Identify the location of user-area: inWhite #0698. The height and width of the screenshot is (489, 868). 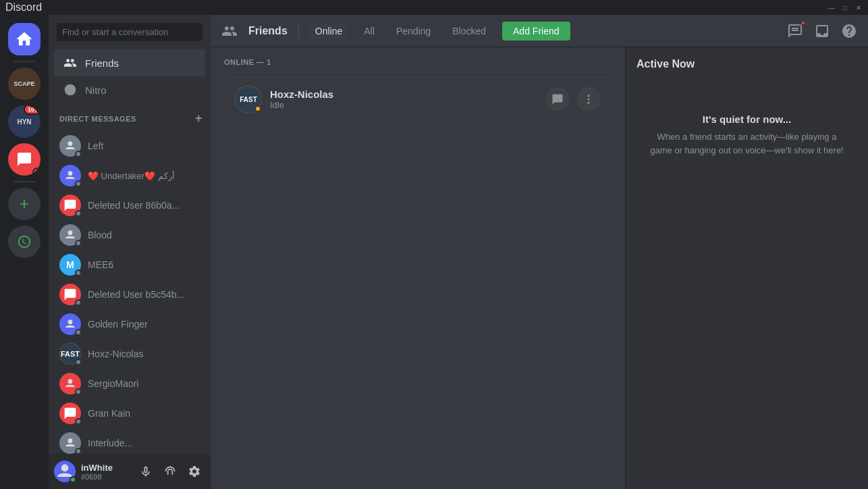
(130, 471).